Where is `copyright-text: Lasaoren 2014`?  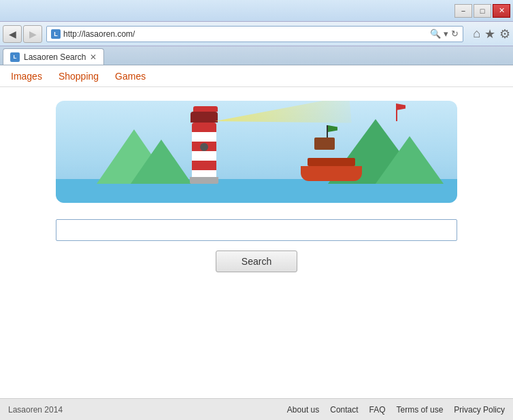
copyright-text: Lasaoren 2014 is located at coordinates (35, 410).